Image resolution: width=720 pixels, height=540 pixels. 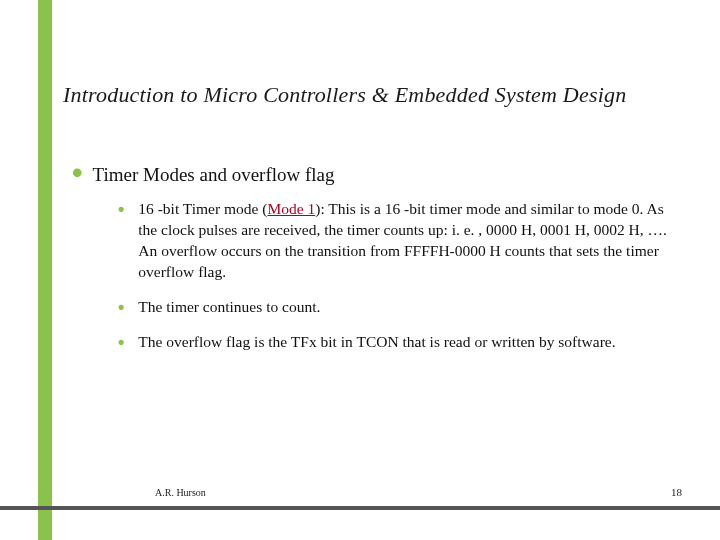 I want to click on sub-bullet-2: • The timer continues to count., so click(x=395, y=306).